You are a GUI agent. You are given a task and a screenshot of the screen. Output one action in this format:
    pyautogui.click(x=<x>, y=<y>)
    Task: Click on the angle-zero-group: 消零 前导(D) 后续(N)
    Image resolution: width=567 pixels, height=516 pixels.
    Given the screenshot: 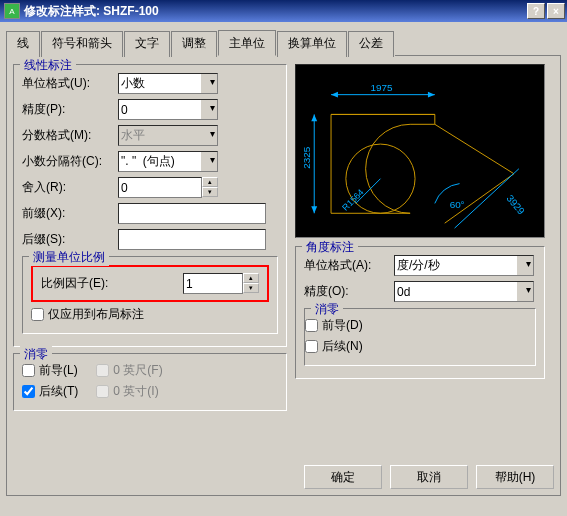 What is the action you would take?
    pyautogui.click(x=420, y=337)
    